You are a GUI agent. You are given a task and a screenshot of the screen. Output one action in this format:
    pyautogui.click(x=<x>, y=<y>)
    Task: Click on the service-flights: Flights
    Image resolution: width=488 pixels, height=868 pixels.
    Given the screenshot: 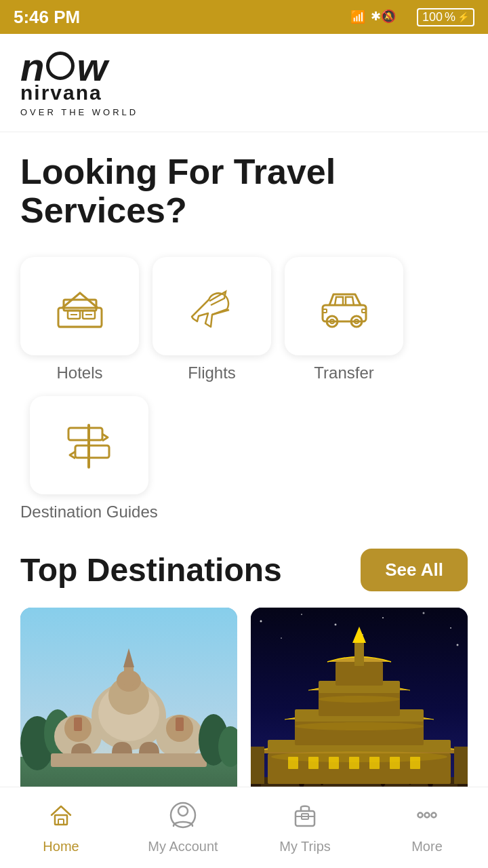 What is the action you would take?
    pyautogui.click(x=211, y=320)
    